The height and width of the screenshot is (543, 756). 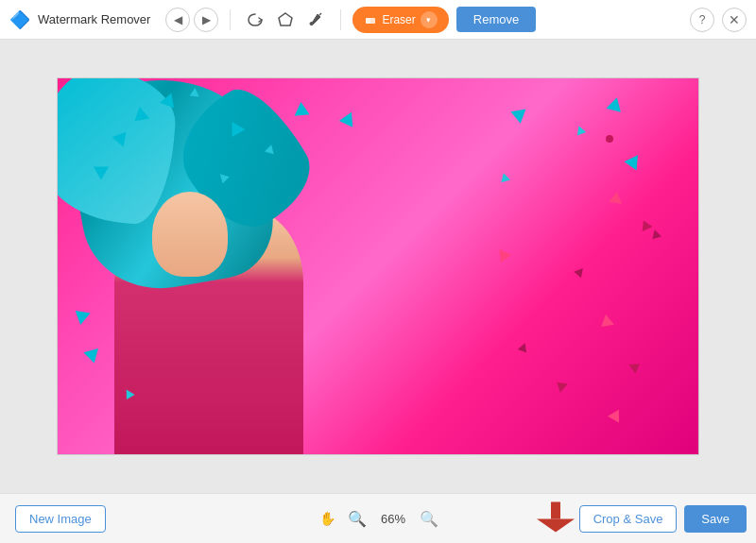 I want to click on eraser-icon, so click(x=370, y=20).